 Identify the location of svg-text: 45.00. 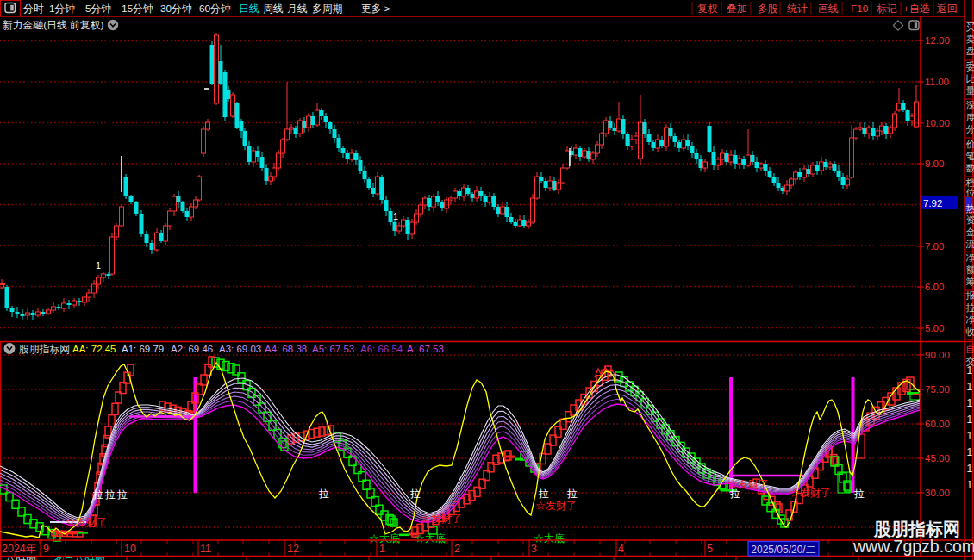
(938, 458).